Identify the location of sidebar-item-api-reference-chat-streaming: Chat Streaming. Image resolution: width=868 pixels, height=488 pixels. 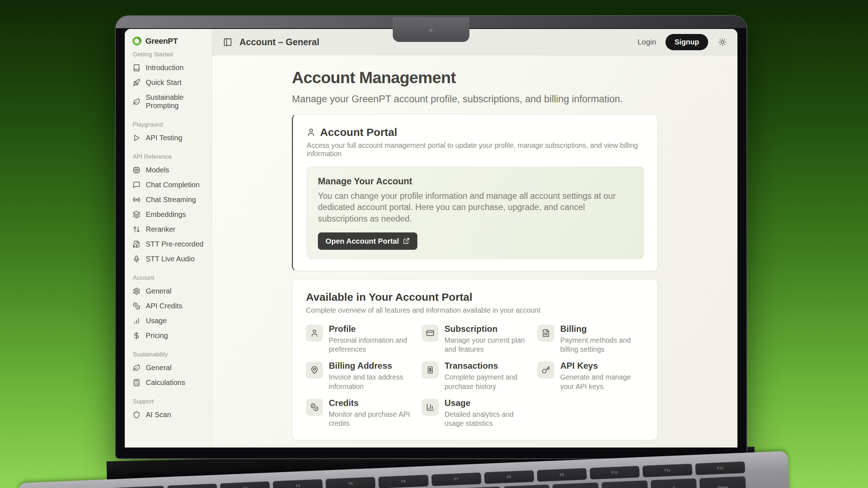
(169, 200).